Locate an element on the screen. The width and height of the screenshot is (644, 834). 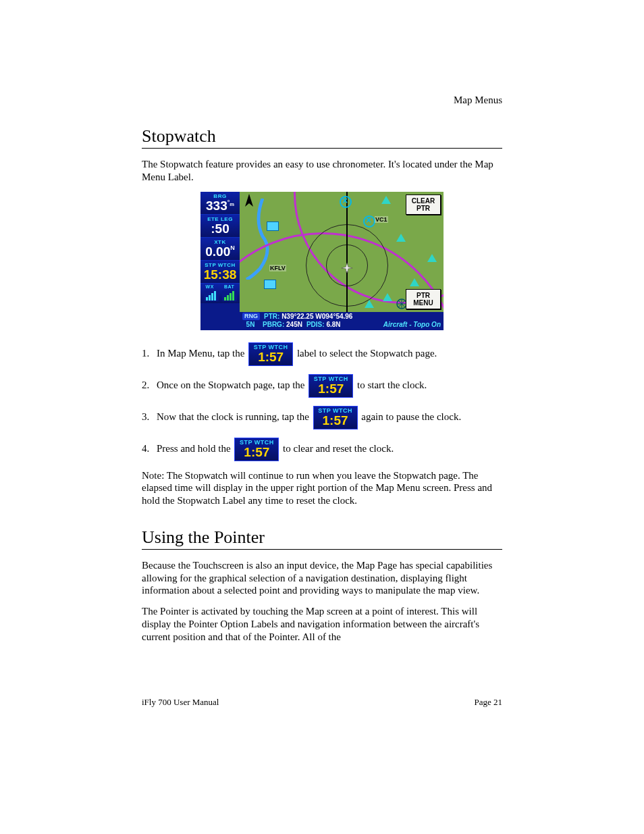
device-sidebar: BRG 333°m ETE LEG :50 XTK 0.00N STP WT is located at coordinates (220, 261).